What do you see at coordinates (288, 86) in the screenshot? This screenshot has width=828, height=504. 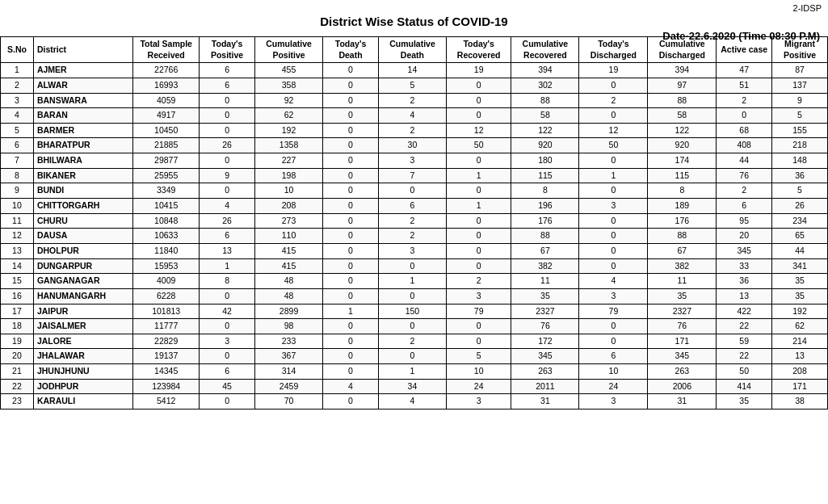 I see `data-cell: 358` at bounding box center [288, 86].